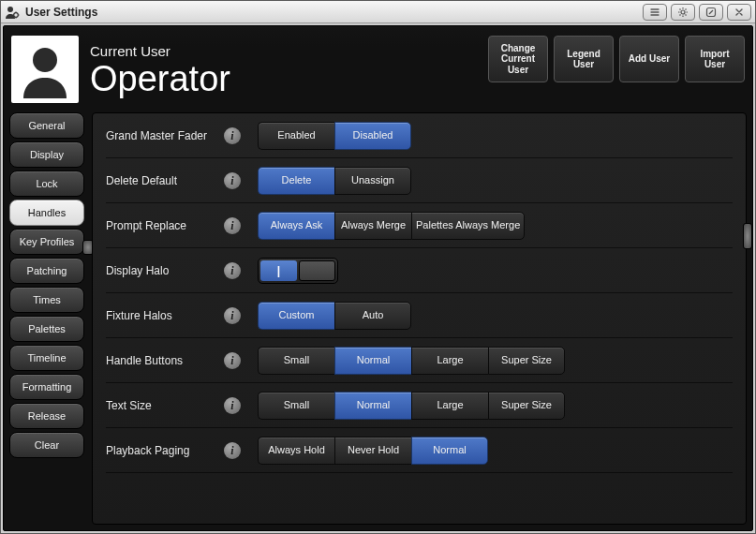  I want to click on sidebar-tab-patching: Patching, so click(47, 271).